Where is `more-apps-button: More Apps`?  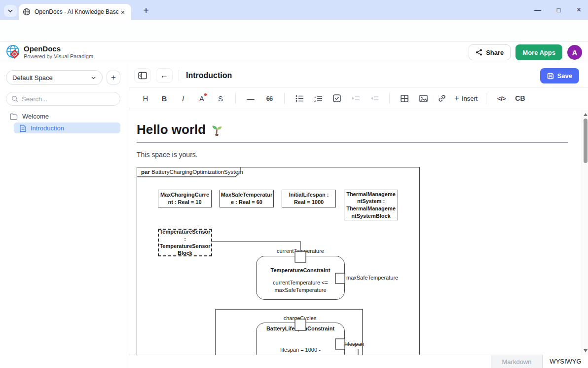
more-apps-button: More Apps is located at coordinates (539, 52).